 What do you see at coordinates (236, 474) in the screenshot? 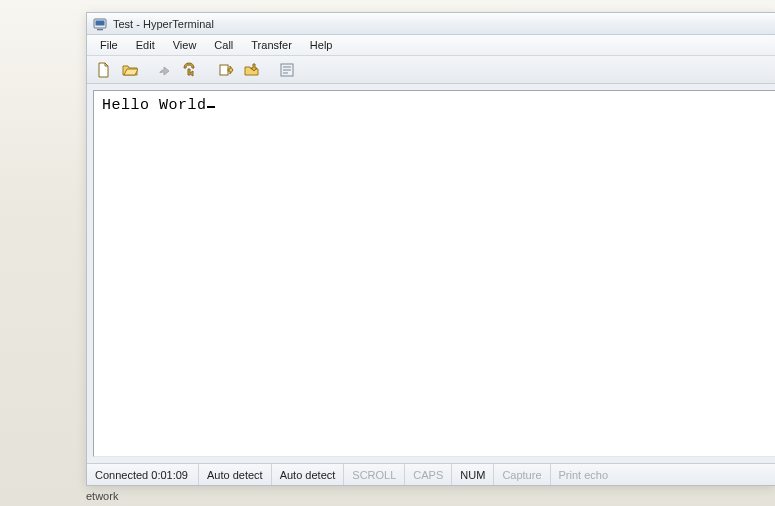
I see `status-autodetect-1: Auto detect` at bounding box center [236, 474].